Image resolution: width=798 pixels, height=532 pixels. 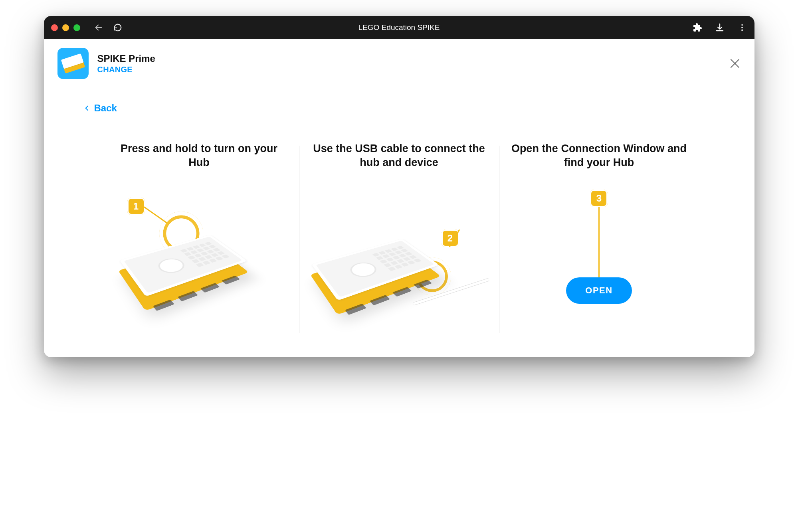 I want to click on step-3-title: Open the Connection Window and find your…, so click(x=599, y=164).